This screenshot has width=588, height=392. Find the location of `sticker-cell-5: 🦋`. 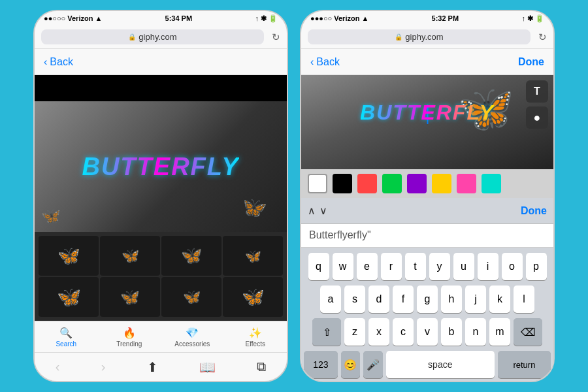

sticker-cell-5: 🦋 is located at coordinates (69, 297).